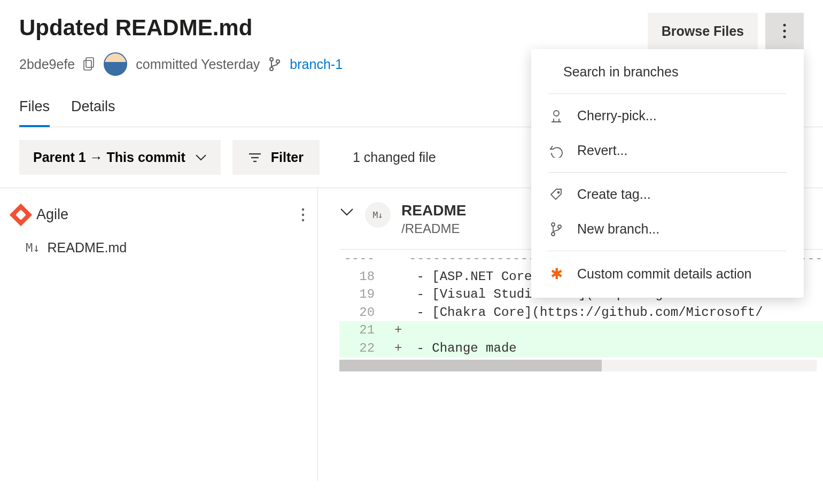 This screenshot has height=504, width=823. What do you see at coordinates (394, 157) in the screenshot?
I see `changed-files-text: 1 changed file` at bounding box center [394, 157].